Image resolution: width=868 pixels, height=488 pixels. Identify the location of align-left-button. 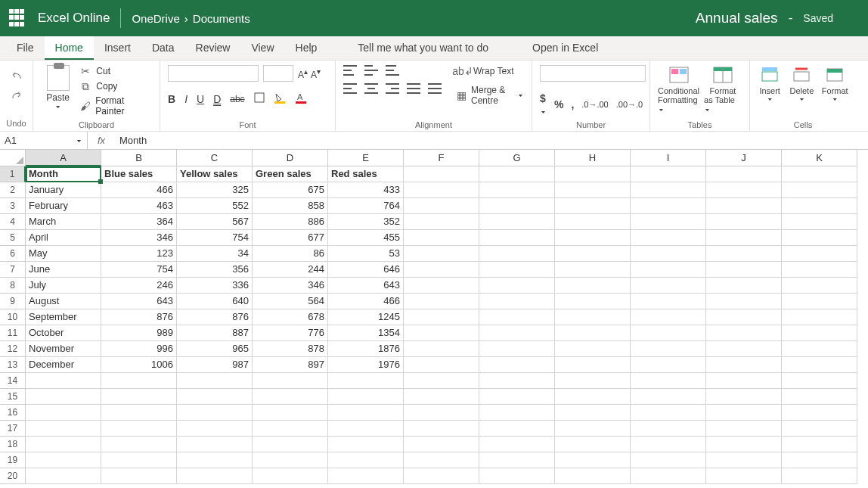
(350, 89).